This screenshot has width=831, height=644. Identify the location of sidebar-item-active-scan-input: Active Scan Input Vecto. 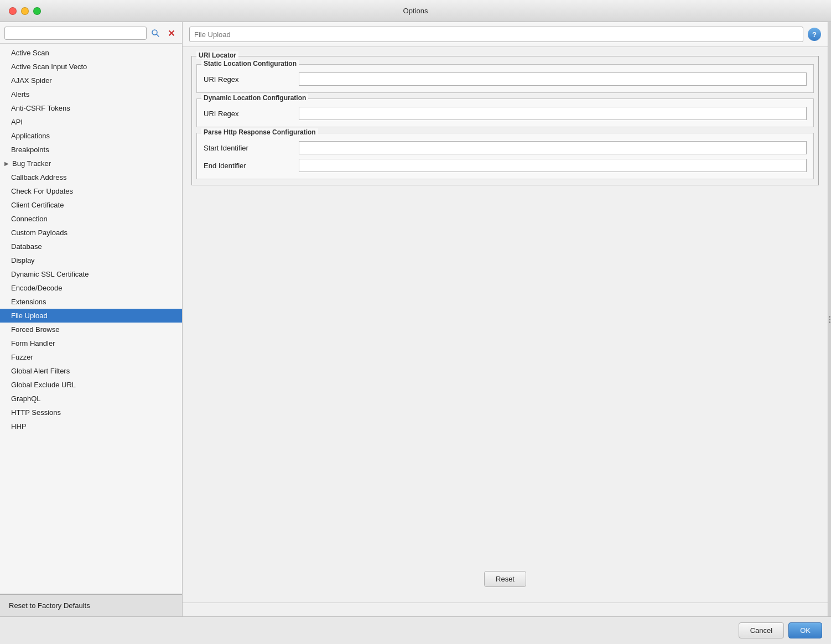
(91, 66).